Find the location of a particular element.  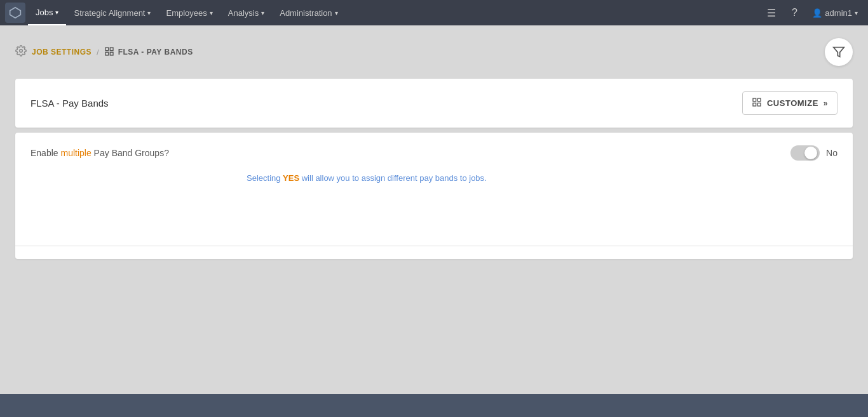

help-icon: ? is located at coordinates (794, 13).